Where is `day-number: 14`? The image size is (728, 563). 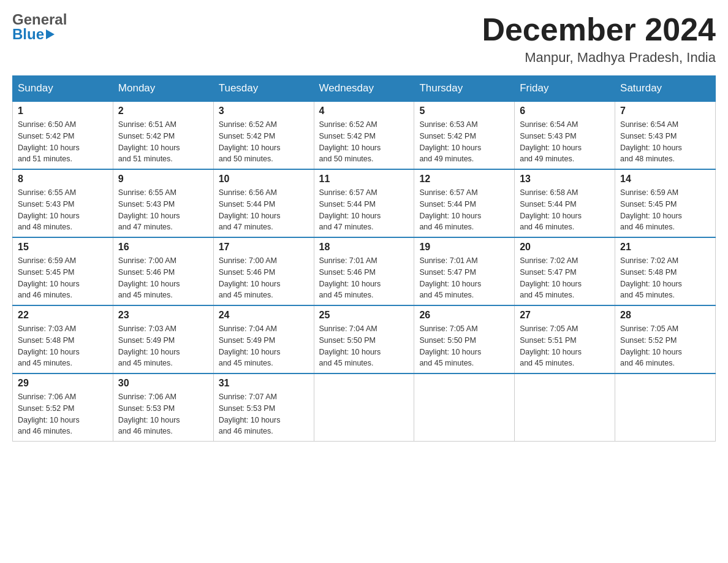
day-number: 14 is located at coordinates (665, 179).